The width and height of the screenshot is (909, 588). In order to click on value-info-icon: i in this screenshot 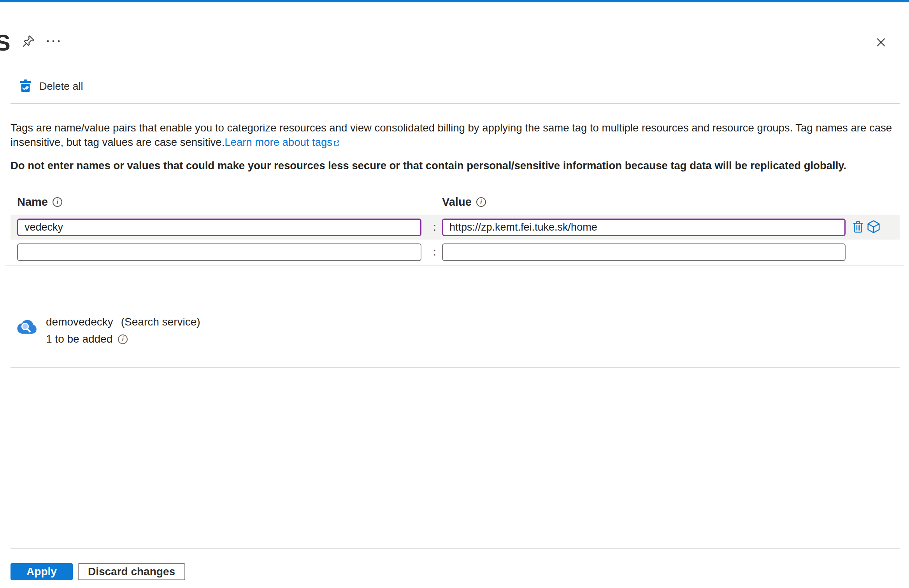, I will do `click(481, 202)`.